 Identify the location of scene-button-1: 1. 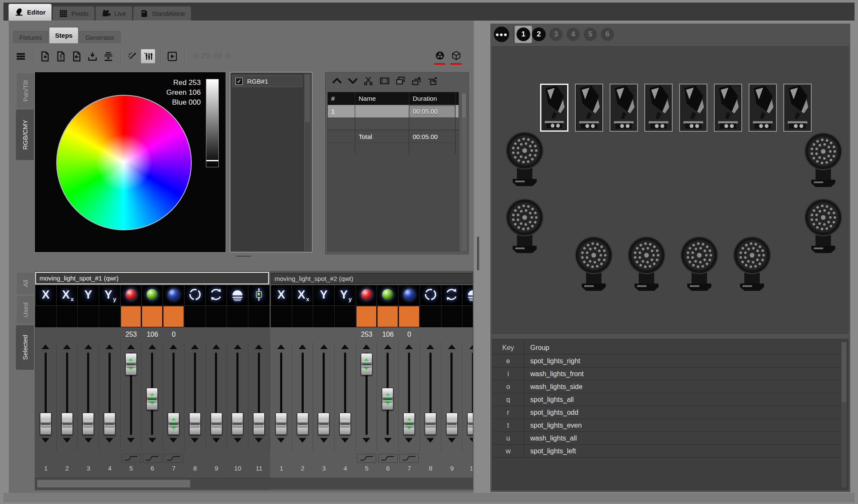
(523, 34).